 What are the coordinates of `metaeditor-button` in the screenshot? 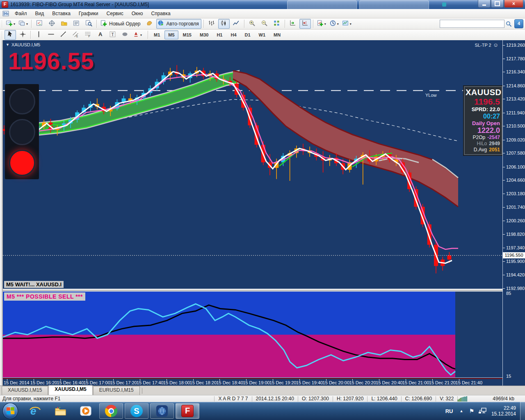 It's located at (150, 24).